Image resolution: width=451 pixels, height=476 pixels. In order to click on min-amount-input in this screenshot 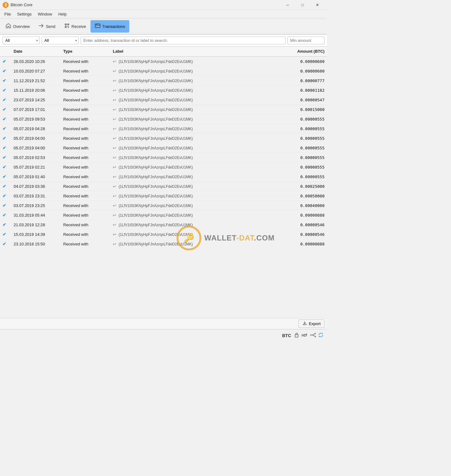, I will do `click(306, 40)`.